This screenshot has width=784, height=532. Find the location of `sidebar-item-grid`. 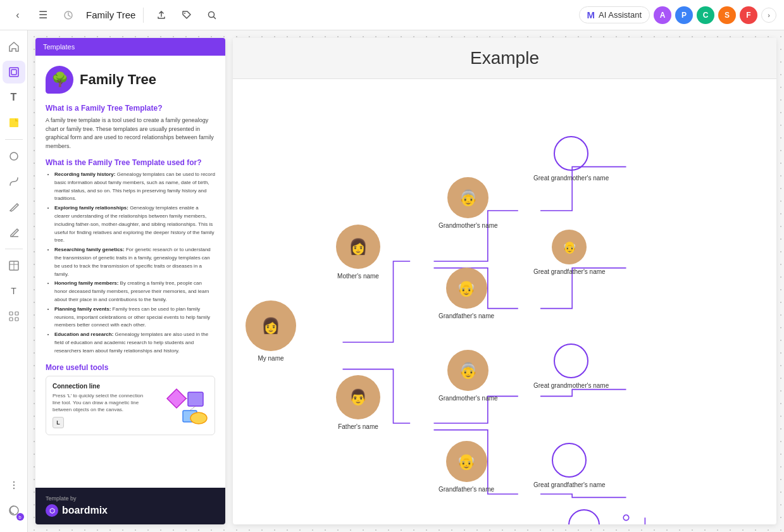

sidebar-item-grid is located at coordinates (14, 316).